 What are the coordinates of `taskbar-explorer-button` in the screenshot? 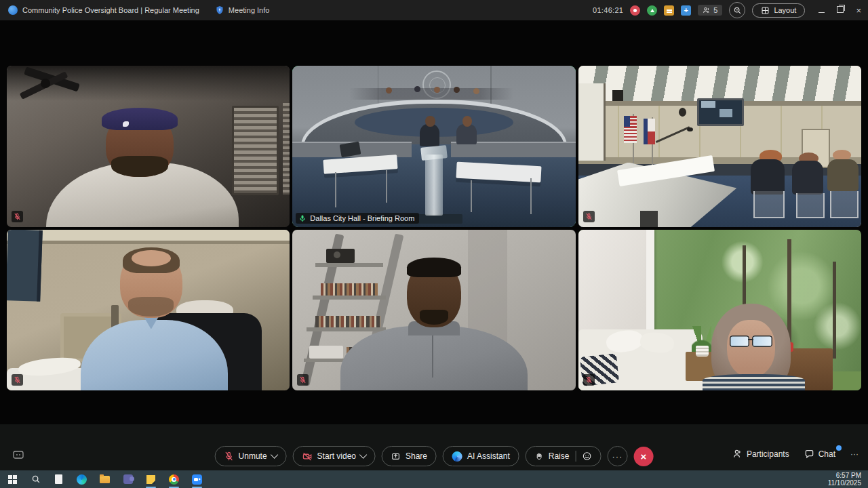 It's located at (104, 480).